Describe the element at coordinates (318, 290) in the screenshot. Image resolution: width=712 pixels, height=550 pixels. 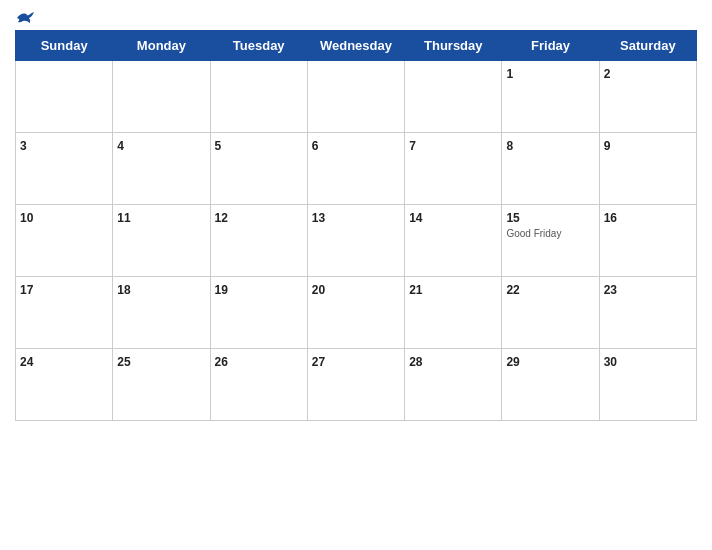
I see `day-number: 20` at that location.